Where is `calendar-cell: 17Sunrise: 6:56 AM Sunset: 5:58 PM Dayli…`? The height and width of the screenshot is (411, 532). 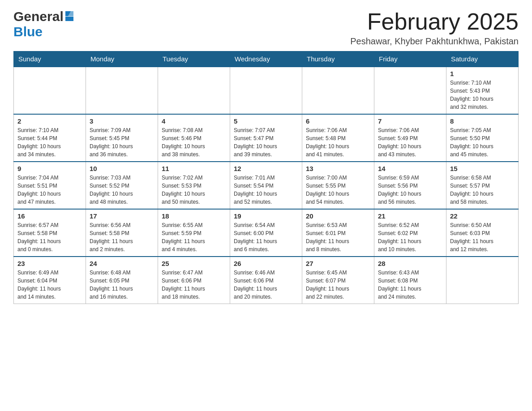 calendar-cell: 17Sunrise: 6:56 AM Sunset: 5:58 PM Dayli… is located at coordinates (122, 233).